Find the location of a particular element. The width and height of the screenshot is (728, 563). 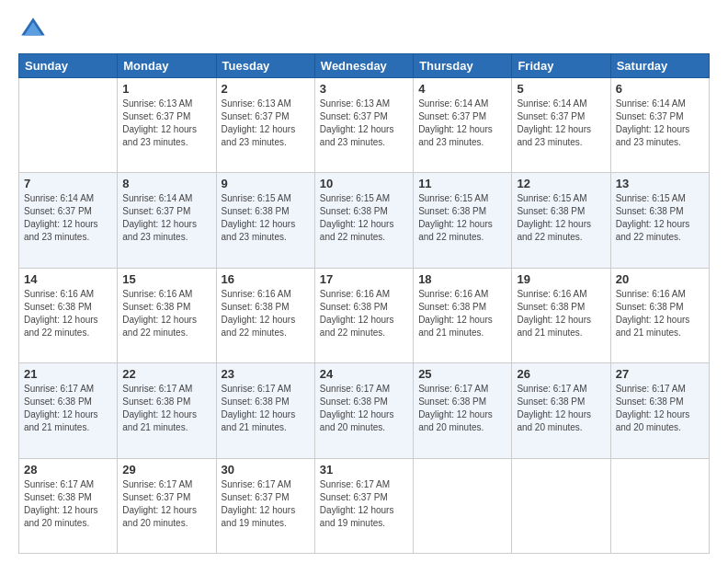

calendar-cell: 26Sunrise: 6:17 AM Sunset: 6:38 PM Dayli… is located at coordinates (561, 410).